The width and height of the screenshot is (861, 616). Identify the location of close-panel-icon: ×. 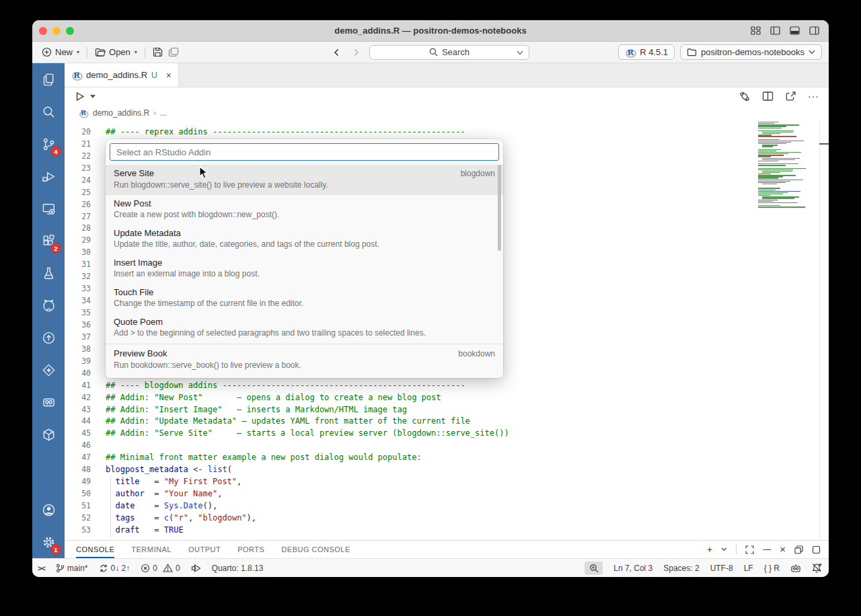
(783, 549).